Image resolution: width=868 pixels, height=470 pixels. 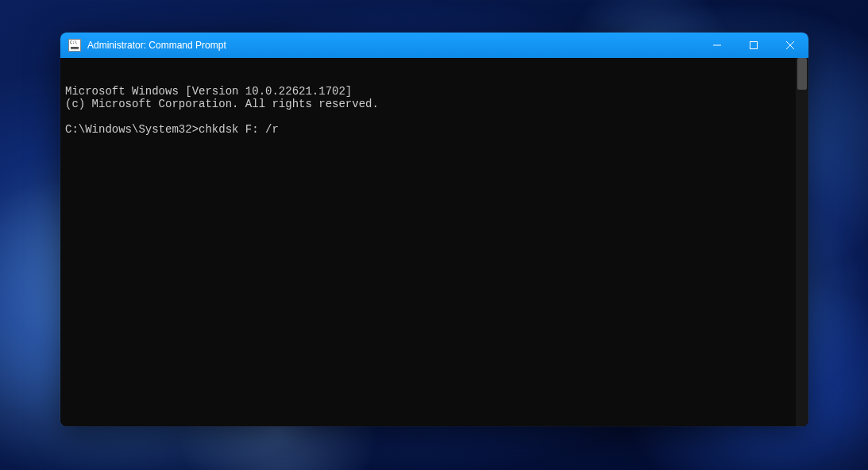 I want to click on maximize-icon, so click(x=754, y=45).